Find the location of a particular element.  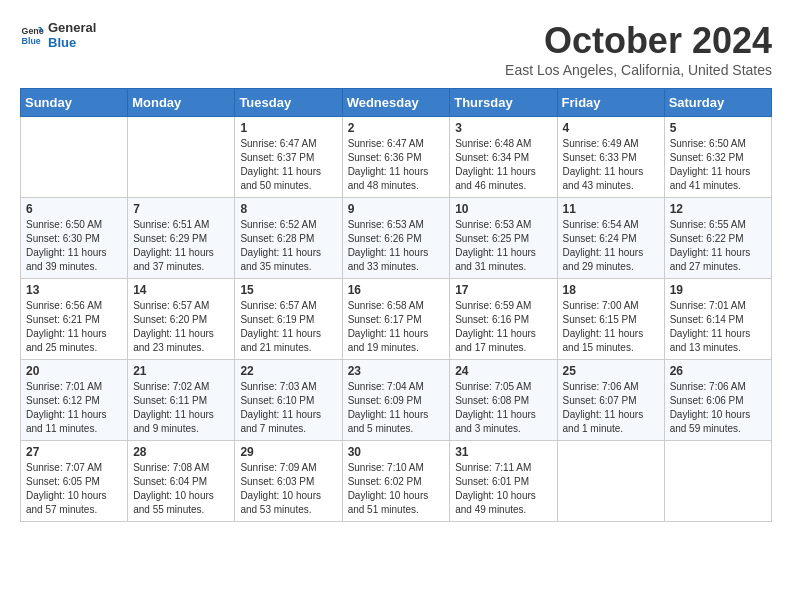

week-row-3: 13Sunrise: 6:56 AM Sunset: 6:21 PM Dayli… is located at coordinates (396, 320).